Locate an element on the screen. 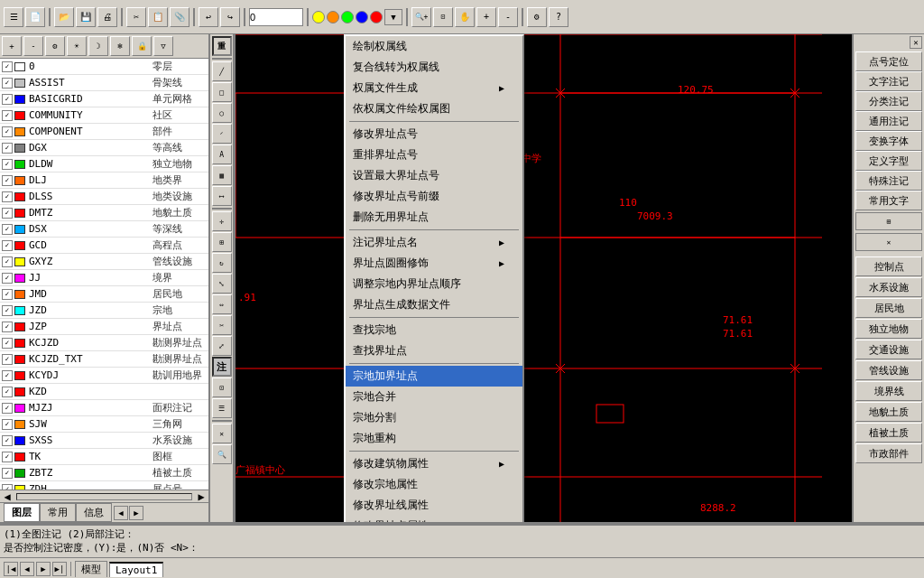 Image resolution: width=924 pixels, height=578 pixels. vert-copy-btn: ⊞ is located at coordinates (222, 242).